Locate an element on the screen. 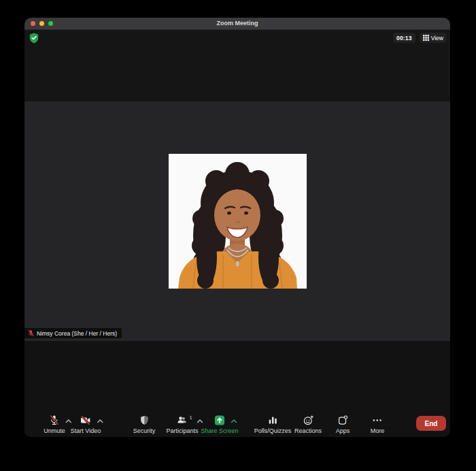  close-icon is located at coordinates (33, 23).